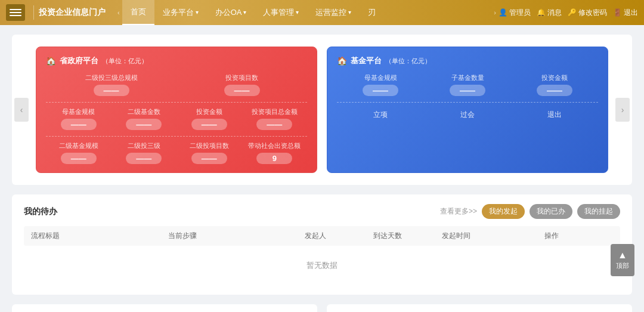 Image resolution: width=644 pixels, height=312 pixels. What do you see at coordinates (572, 13) in the screenshot?
I see `password-icon: 🔑` at bounding box center [572, 13].